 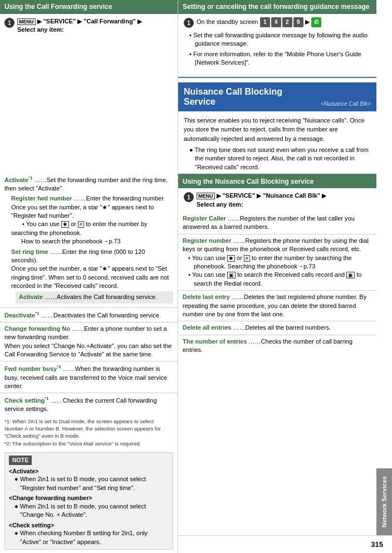 I want to click on change-forwarding-row: Change forwarding No ……Enter a phone num…, so click(x=89, y=342).